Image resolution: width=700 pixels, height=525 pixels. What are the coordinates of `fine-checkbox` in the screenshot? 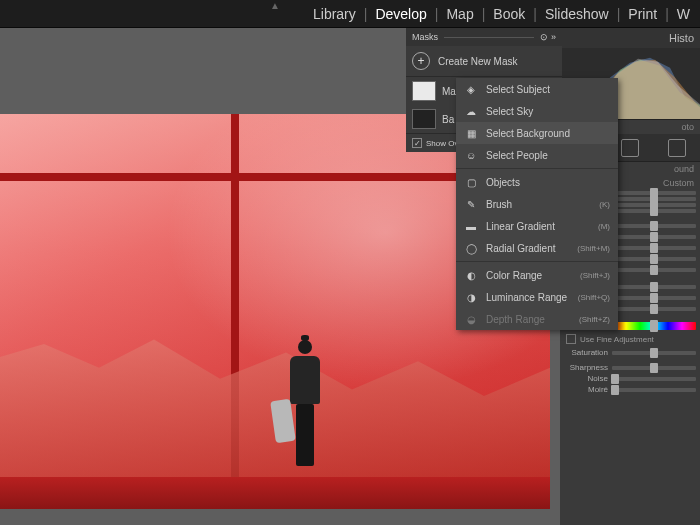 It's located at (571, 339).